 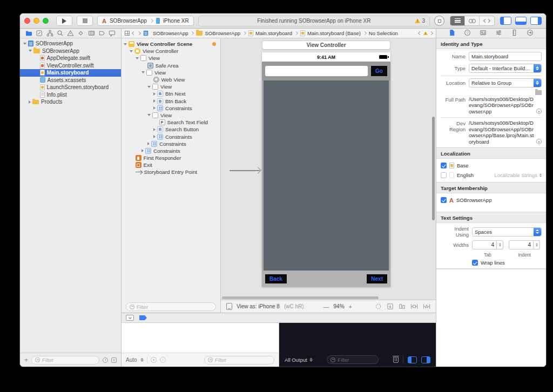 I want to click on device-bezel-toggle, so click(x=229, y=307).